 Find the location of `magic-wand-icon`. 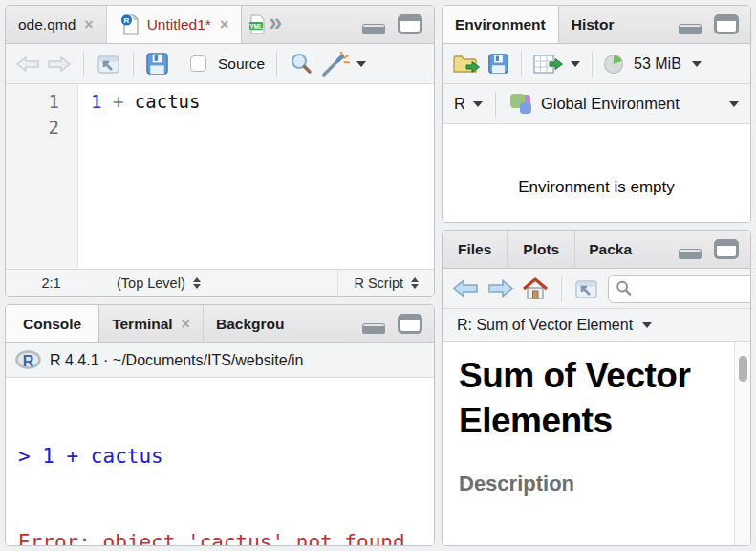

magic-wand-icon is located at coordinates (335, 64).